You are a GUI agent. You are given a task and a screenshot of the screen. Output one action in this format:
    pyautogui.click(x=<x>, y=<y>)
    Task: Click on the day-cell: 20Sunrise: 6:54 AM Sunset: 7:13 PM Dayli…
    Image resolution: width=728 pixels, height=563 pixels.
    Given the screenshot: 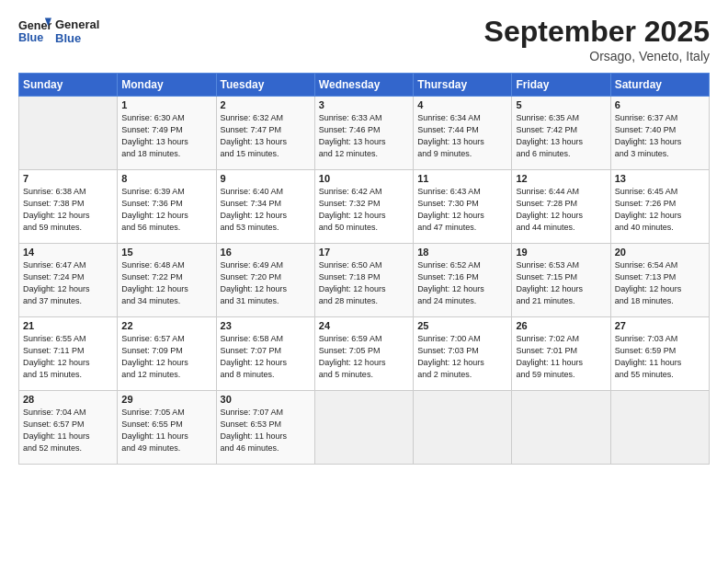 What is the action you would take?
    pyautogui.click(x=660, y=281)
    